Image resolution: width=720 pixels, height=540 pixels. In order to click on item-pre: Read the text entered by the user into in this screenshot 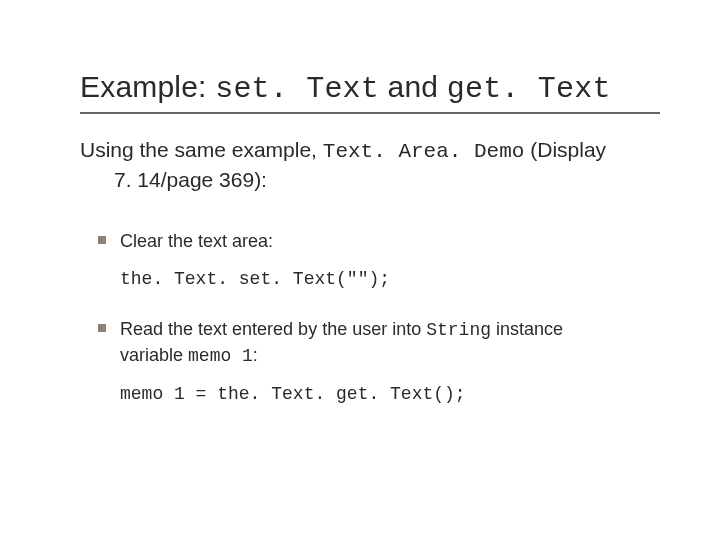, I will do `click(273, 329)`.